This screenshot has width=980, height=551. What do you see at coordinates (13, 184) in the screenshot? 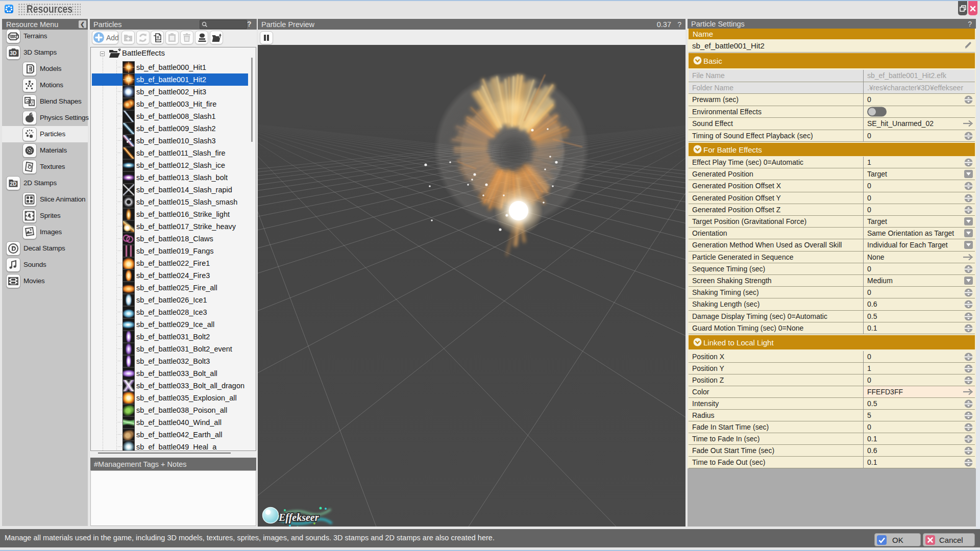
I see `svg-text: 2D` at bounding box center [13, 184].